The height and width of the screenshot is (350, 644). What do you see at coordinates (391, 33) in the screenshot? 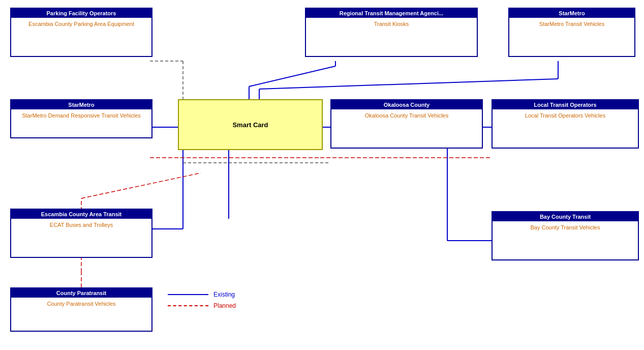
I see `regional-transit-node: Regional Transit Management Agenci... Tr…` at bounding box center [391, 33].